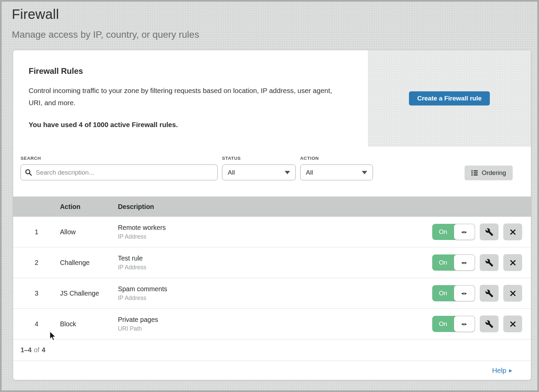 The width and height of the screenshot is (539, 392). Describe the element at coordinates (119, 173) in the screenshot. I see `search-box` at that location.